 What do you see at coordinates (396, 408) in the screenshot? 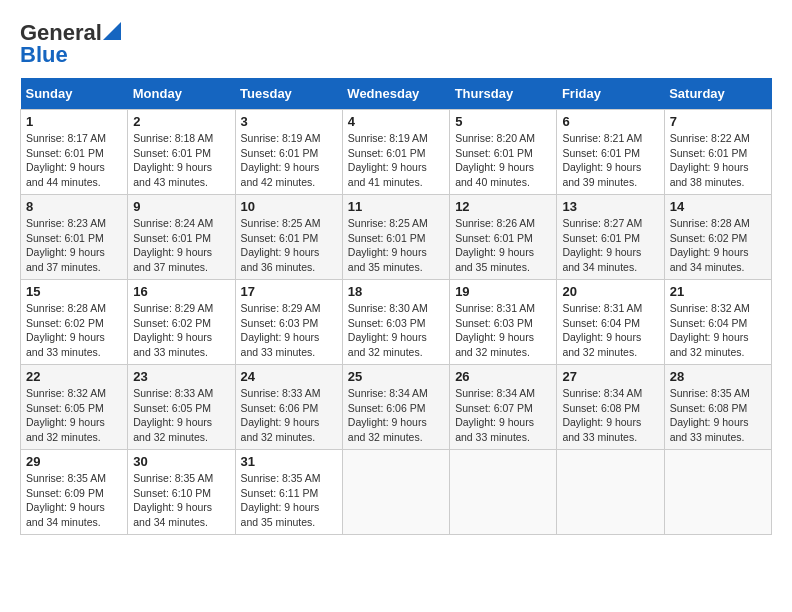
I see `day-cell-25: 25 Sunrise: 8:34 AMSunset: 6:06 PMDaylig…` at bounding box center [396, 408].